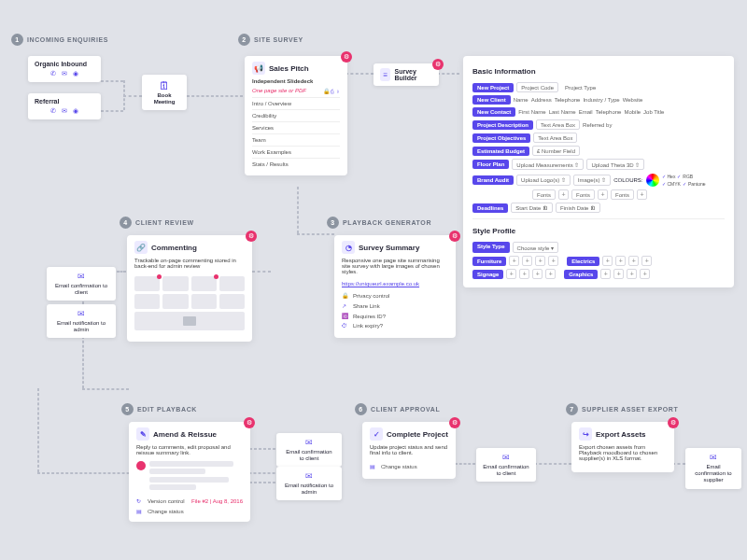  Describe the element at coordinates (502, 125) in the screenshot. I see `project-desc-button: Project Description` at that location.